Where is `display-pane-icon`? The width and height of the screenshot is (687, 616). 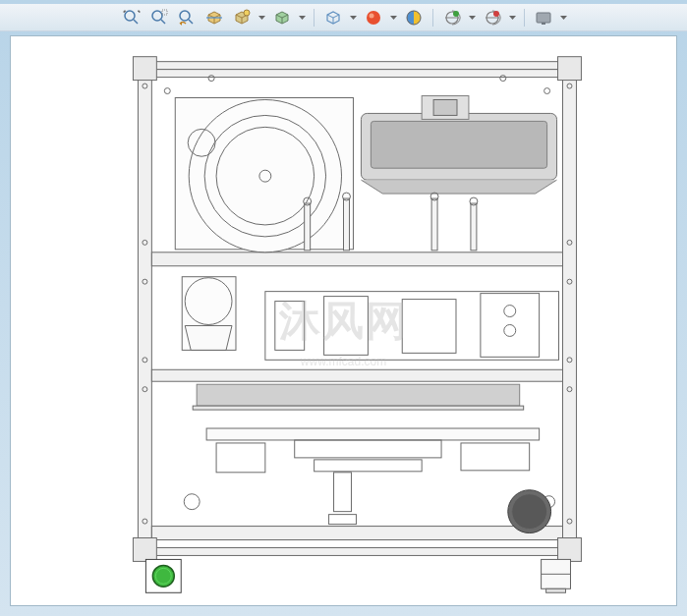
display-pane-icon is located at coordinates (544, 18).